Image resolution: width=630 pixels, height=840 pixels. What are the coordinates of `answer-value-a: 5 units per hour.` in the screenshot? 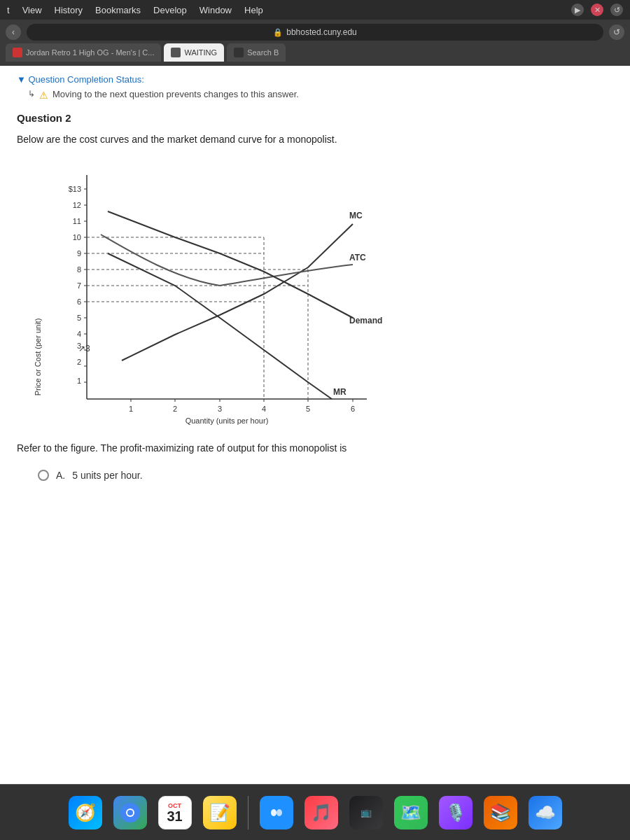 It's located at (107, 475).